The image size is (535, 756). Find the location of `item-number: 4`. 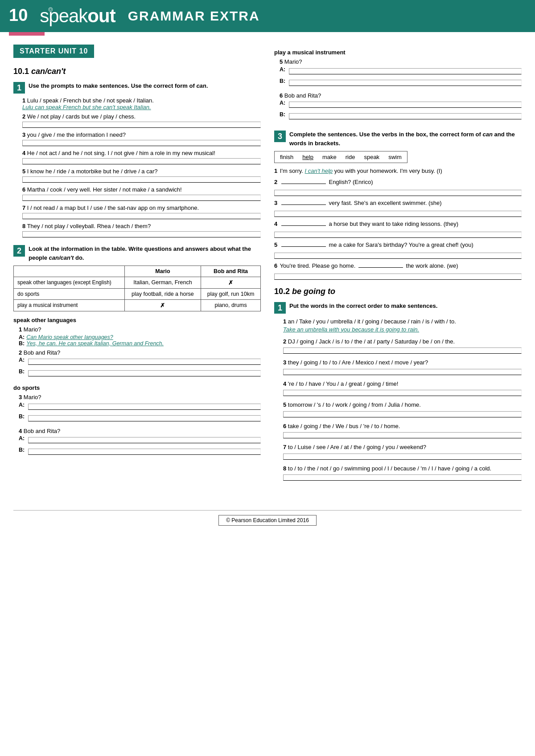

item-number: 4 is located at coordinates (276, 224).